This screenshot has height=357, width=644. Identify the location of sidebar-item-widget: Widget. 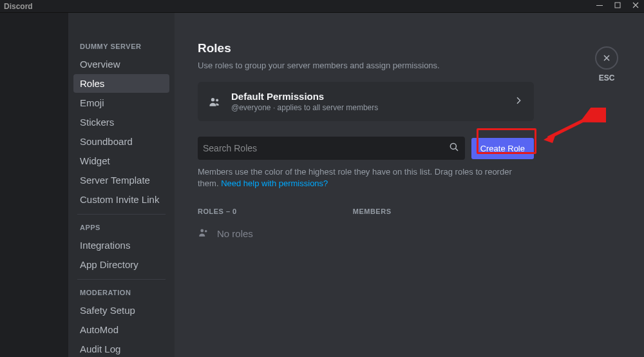
(121, 161).